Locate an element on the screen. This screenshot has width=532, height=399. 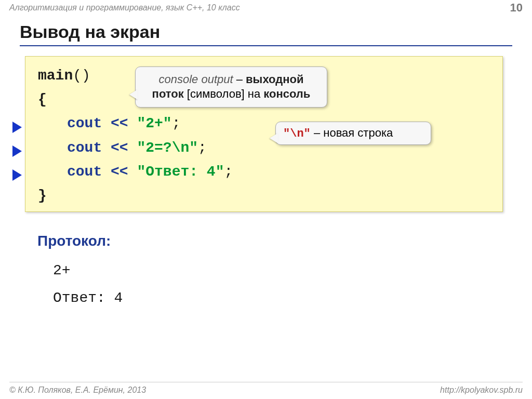
protocol-label: Протокол: is located at coordinates (74, 241).